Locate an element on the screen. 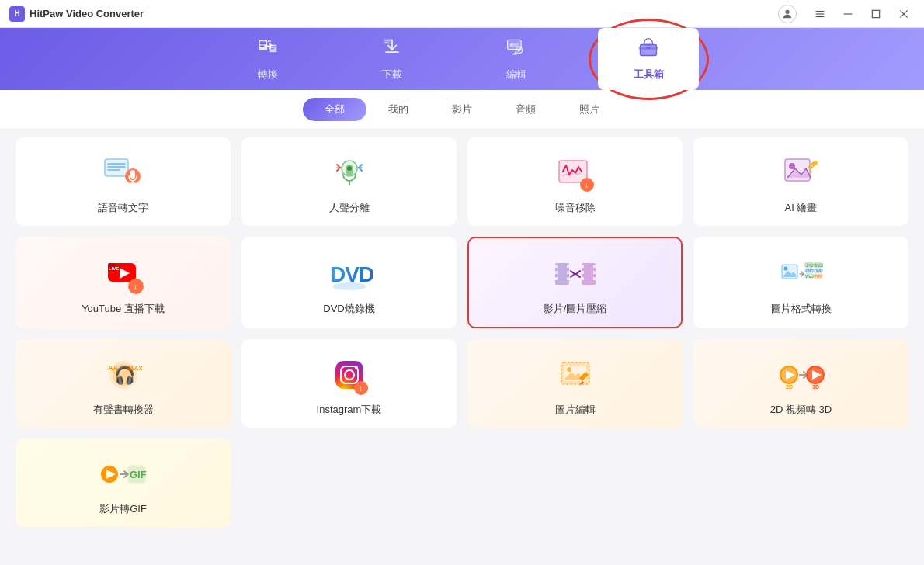 This screenshot has height=565, width=924. svg-text: PNG is located at coordinates (810, 272).